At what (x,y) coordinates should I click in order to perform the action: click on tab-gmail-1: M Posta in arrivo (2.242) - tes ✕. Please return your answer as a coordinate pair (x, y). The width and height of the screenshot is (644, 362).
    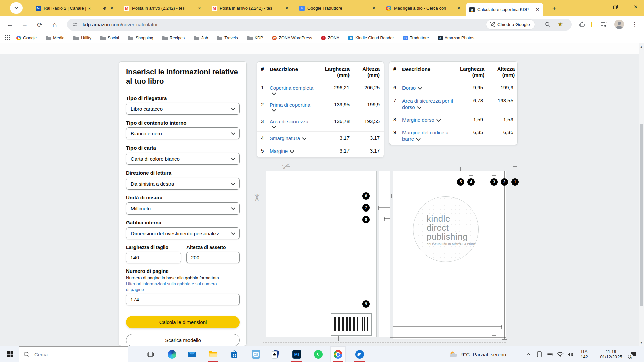
    Looking at the image, I should click on (163, 8).